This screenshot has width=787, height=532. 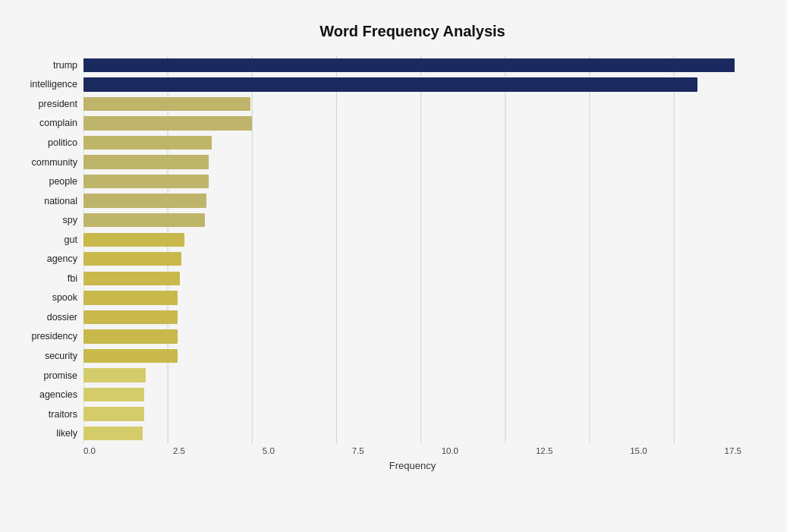 I want to click on bar-label: fbi, so click(x=73, y=279).